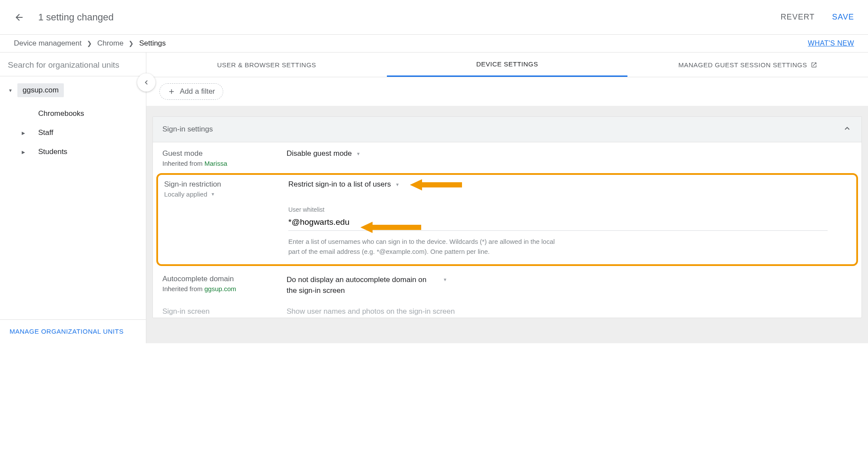  What do you see at coordinates (218, 279) in the screenshot?
I see `setting-name: Autocomplete domain` at bounding box center [218, 279].